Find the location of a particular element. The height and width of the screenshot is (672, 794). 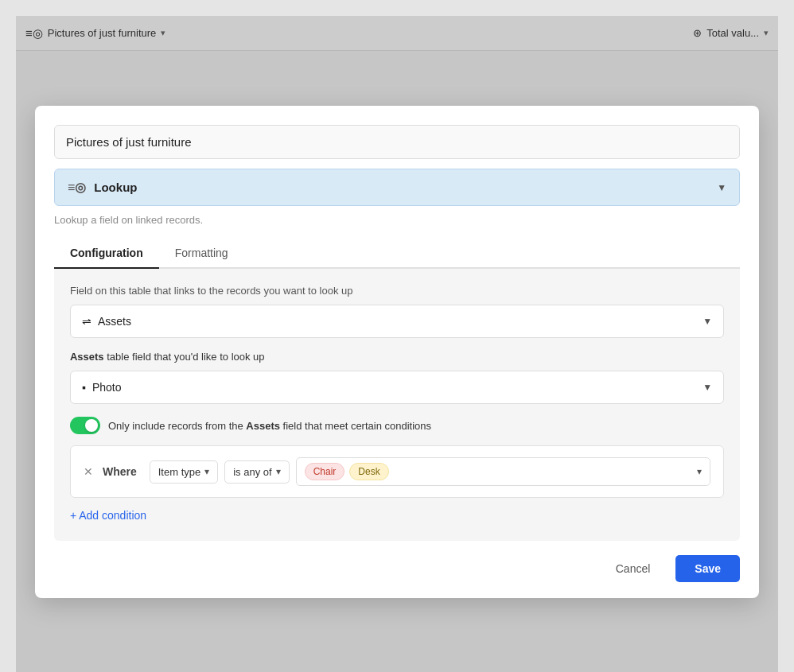

values-dropdown-arrow: ▾ is located at coordinates (699, 472).